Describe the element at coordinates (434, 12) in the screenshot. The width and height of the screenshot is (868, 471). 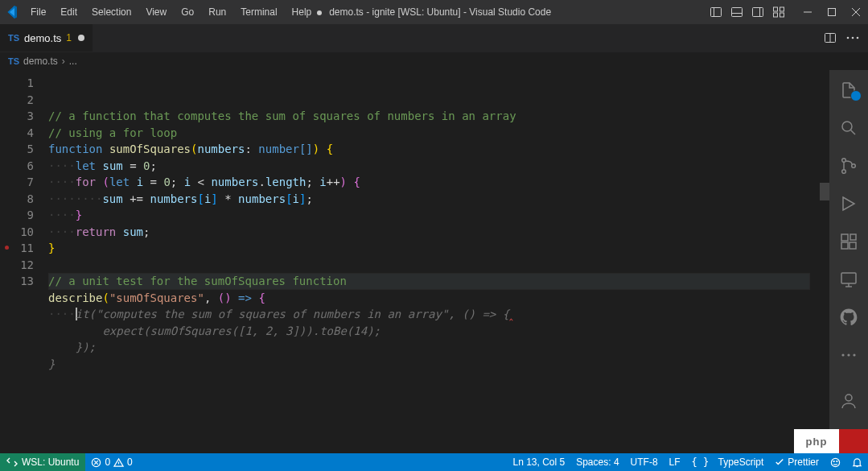
I see `title-bar: File Edit Selection View Go Run Terminal…` at that location.